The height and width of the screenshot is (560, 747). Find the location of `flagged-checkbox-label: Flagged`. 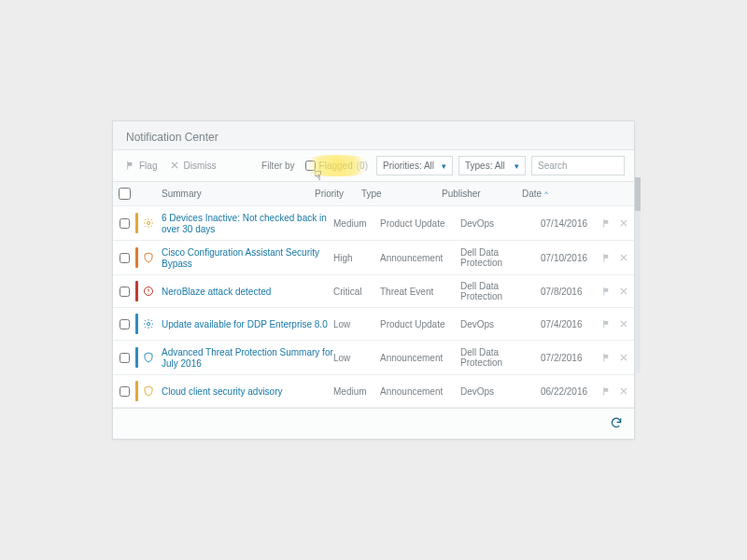

flagged-checkbox-label: Flagged is located at coordinates (336, 166).